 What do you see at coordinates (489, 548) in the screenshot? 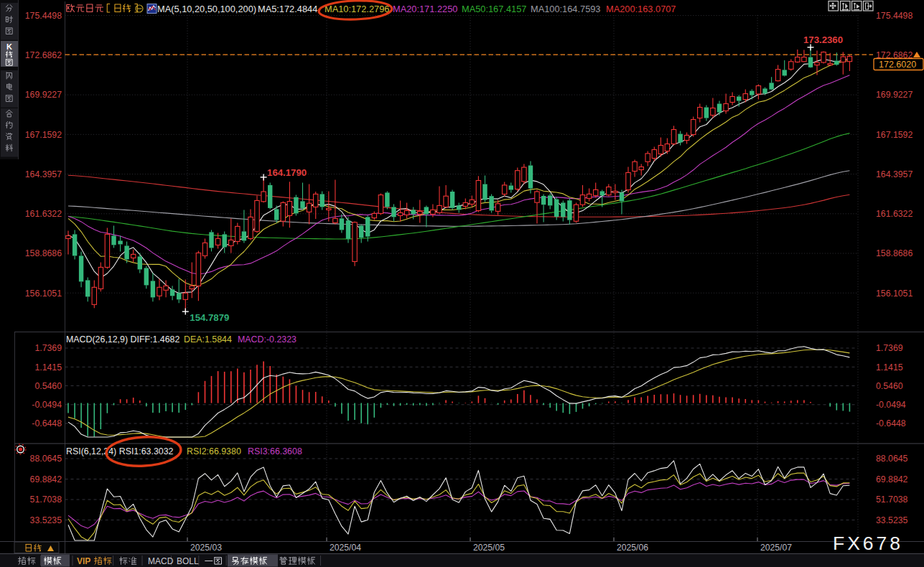
I see `svg-text: 2025/05` at bounding box center [489, 548].